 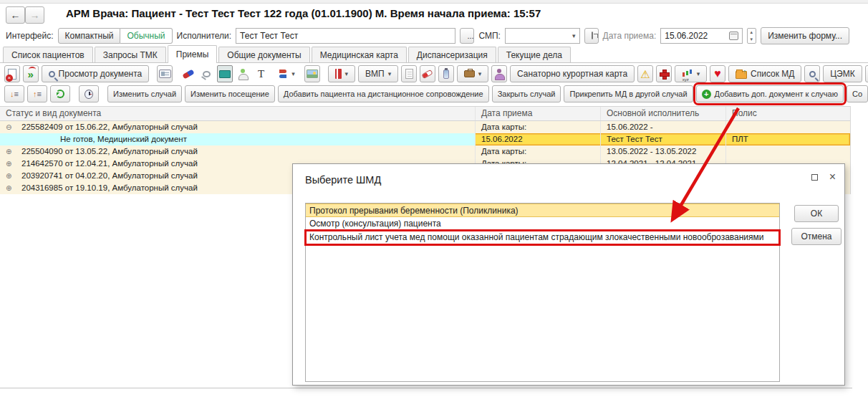 I want to click on table-row: ⊕225504090 от 13.05.22, Амбулаторный слу…, so click(x=425, y=152).